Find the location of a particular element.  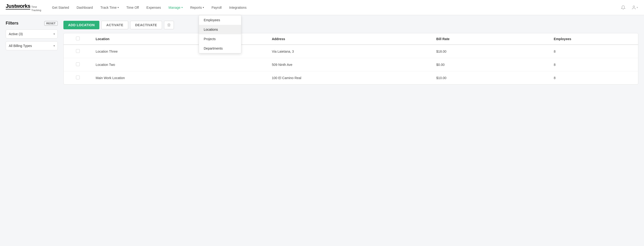

row1-checkbox is located at coordinates (78, 51).